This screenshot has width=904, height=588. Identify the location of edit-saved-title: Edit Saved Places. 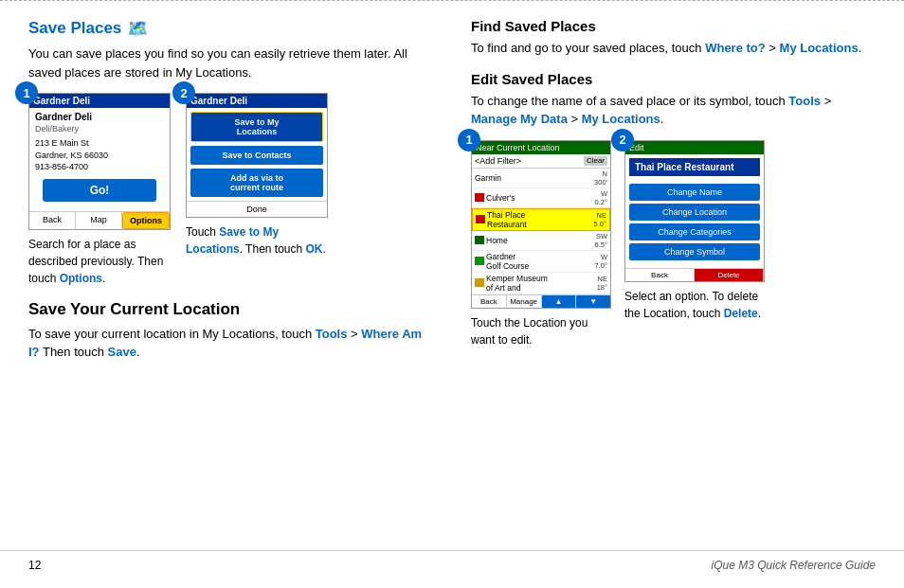
(673, 80).